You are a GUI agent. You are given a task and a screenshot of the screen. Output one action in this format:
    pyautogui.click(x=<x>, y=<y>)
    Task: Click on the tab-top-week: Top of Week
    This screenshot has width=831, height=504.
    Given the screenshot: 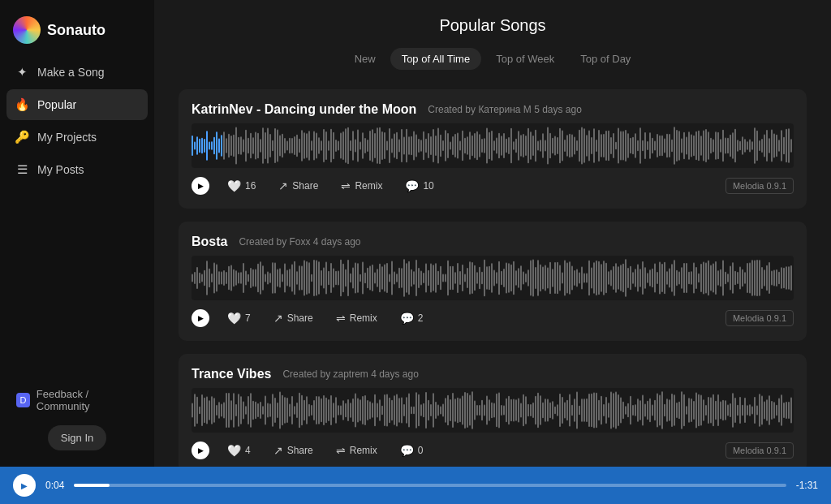 What is the action you would take?
    pyautogui.click(x=525, y=58)
    